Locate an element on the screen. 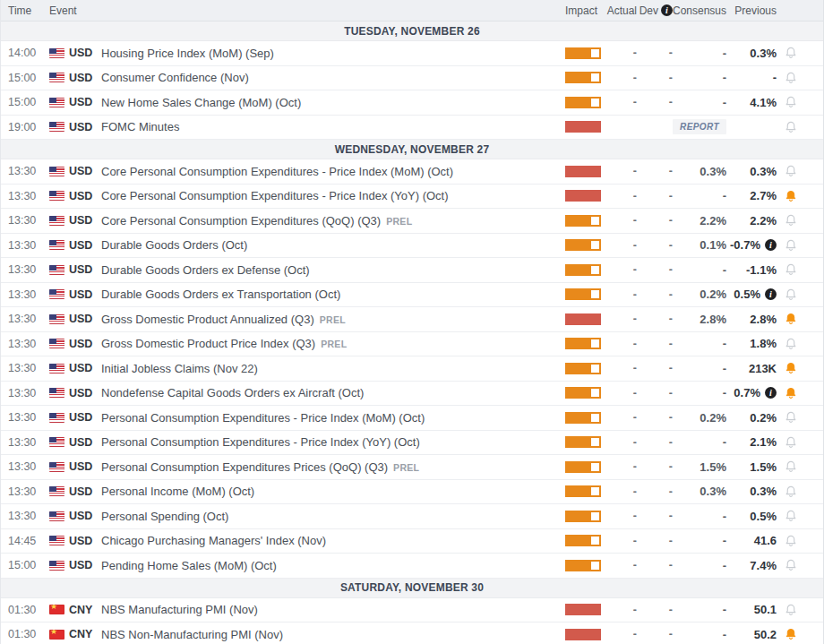 Image resolution: width=824 pixels, height=644 pixels. event-row: 13:30USDDurable Goods Orders ex Defense … is located at coordinates (412, 270).